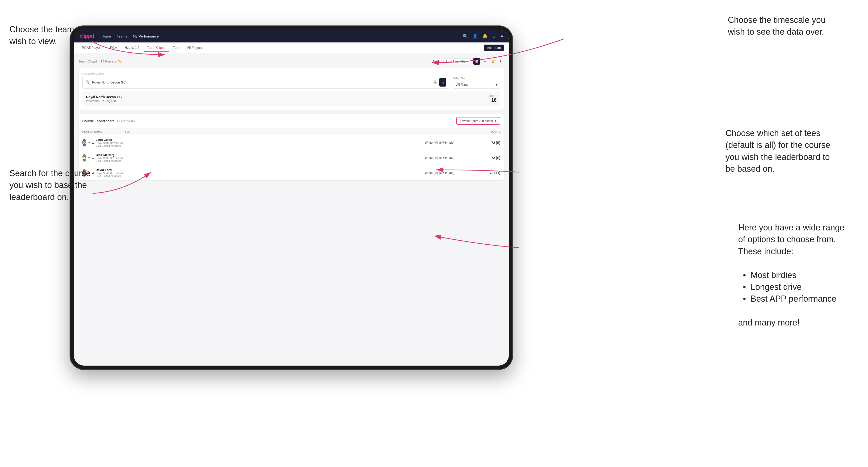 The width and height of the screenshot is (868, 467). I want to click on nav-right: 🔍 👤 🔔 ⊙ ●, so click(483, 36).